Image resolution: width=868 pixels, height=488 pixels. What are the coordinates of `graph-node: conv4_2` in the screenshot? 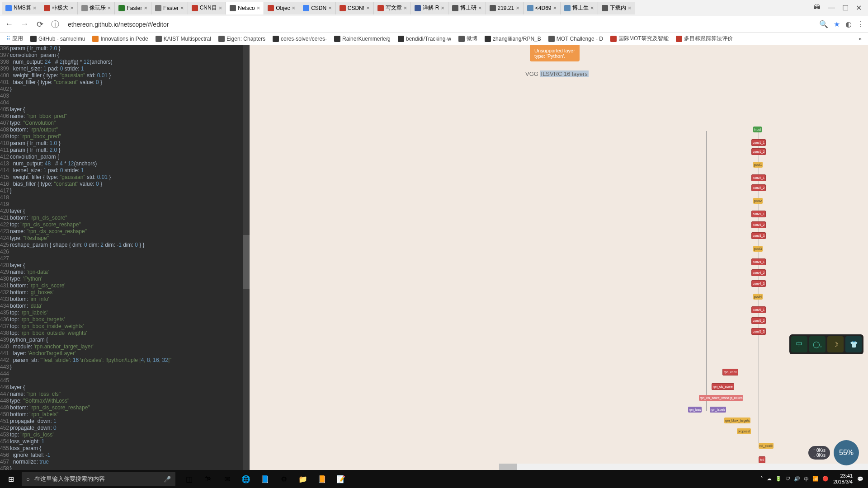 It's located at (759, 273).